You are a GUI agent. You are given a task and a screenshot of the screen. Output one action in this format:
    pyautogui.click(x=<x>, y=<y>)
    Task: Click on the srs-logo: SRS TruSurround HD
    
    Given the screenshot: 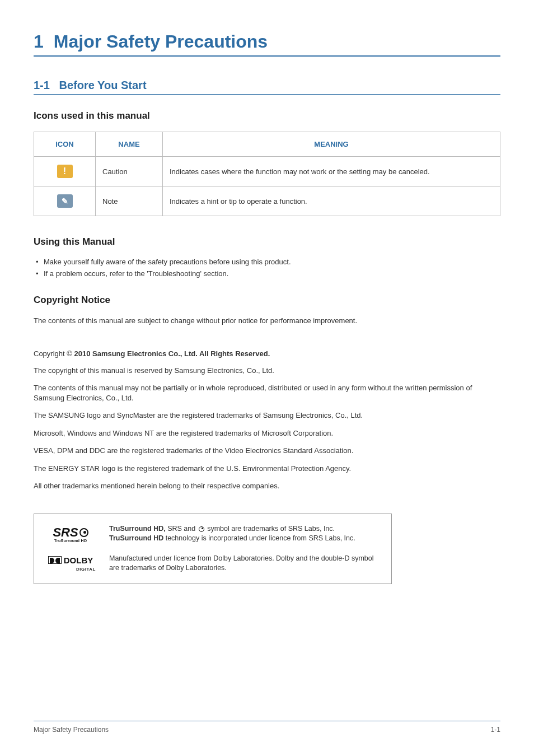 What is the action you would take?
    pyautogui.click(x=71, y=534)
    